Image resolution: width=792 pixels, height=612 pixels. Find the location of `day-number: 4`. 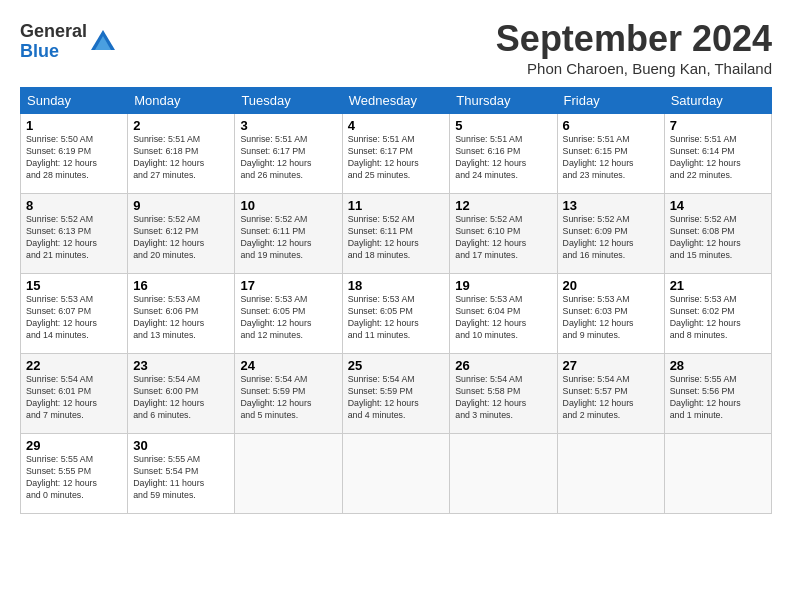

day-number: 4 is located at coordinates (396, 126).